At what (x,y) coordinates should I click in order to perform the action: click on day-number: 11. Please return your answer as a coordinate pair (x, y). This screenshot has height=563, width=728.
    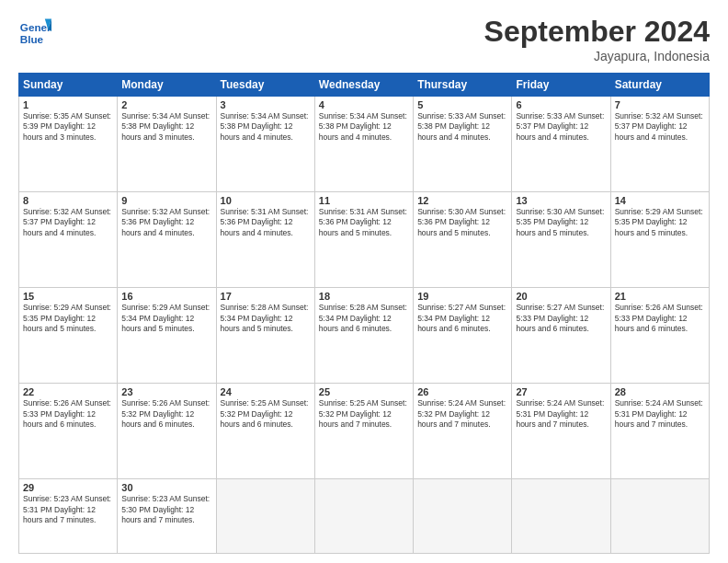
    Looking at the image, I should click on (364, 201).